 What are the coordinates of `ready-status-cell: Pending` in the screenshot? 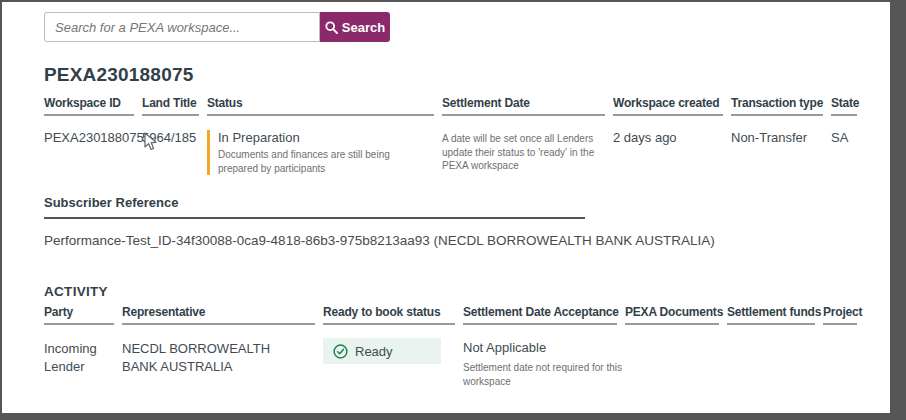 It's located at (393, 408).